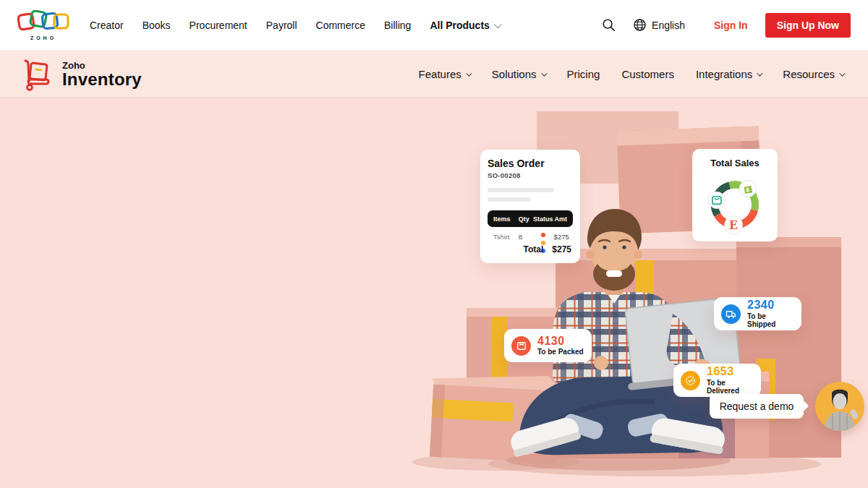 The width and height of the screenshot is (868, 488). What do you see at coordinates (530, 175) in the screenshot?
I see `sales-order-number: SO-00208` at bounding box center [530, 175].